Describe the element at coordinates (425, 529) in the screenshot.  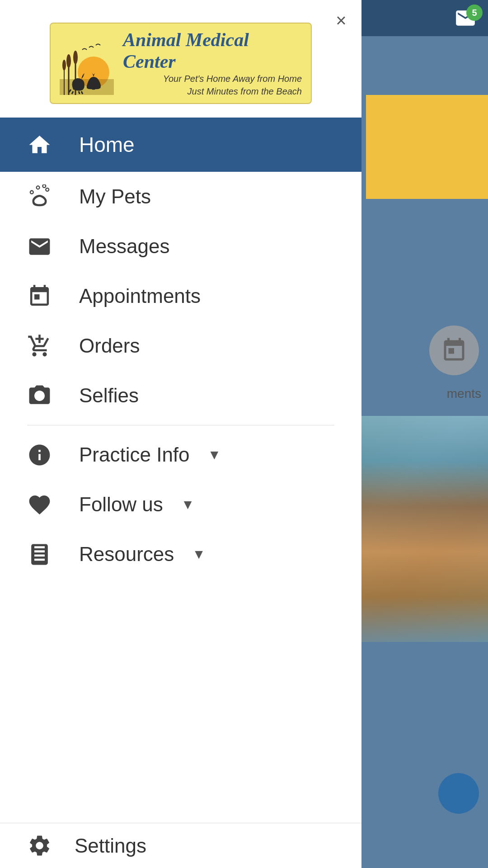
I see `dog-image` at that location.